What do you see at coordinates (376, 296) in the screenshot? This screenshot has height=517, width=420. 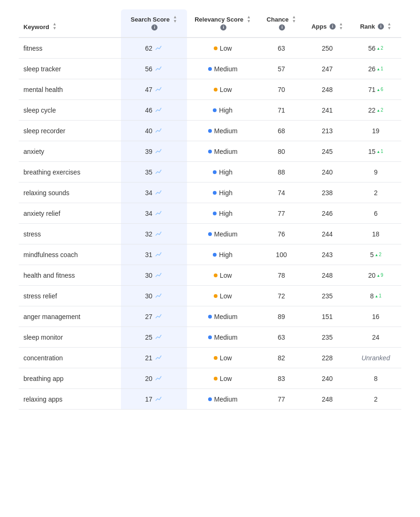 I see `rank-value-container: 81` at bounding box center [376, 296].